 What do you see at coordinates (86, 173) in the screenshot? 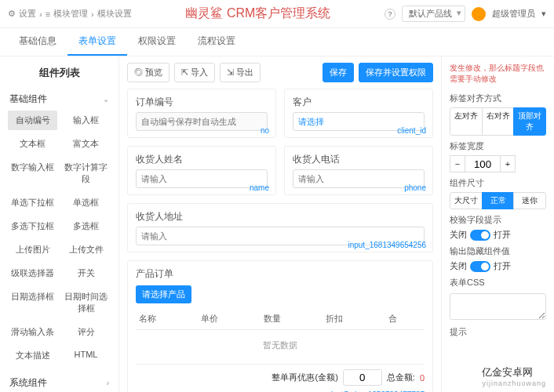
I see `component-item: 数字计算字段` at bounding box center [86, 173].